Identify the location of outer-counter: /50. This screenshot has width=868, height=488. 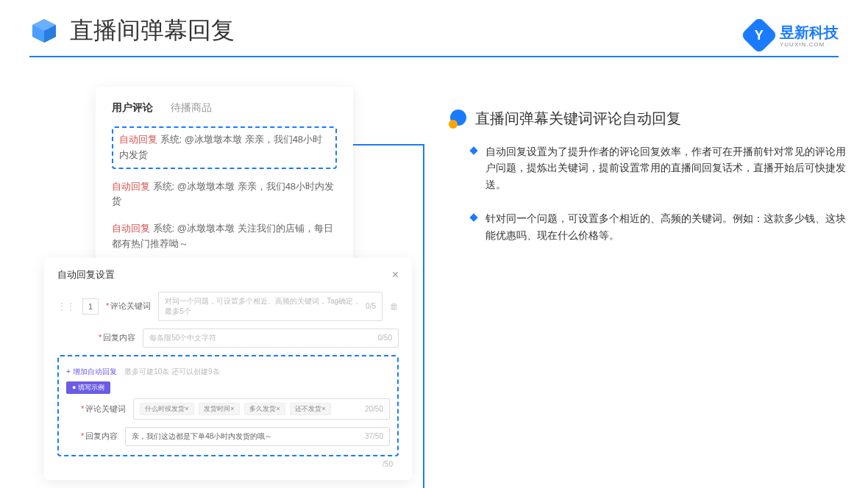
(388, 464).